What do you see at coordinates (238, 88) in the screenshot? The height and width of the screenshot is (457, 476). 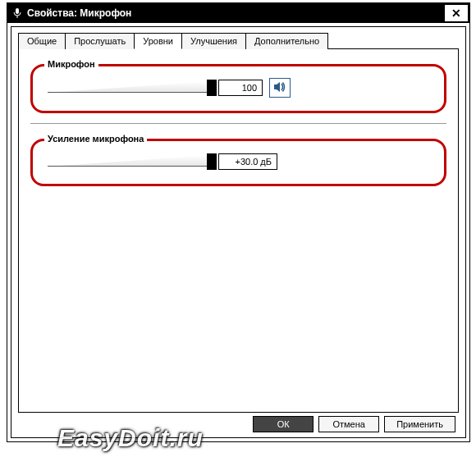 I see `group-row: 100` at bounding box center [238, 88].